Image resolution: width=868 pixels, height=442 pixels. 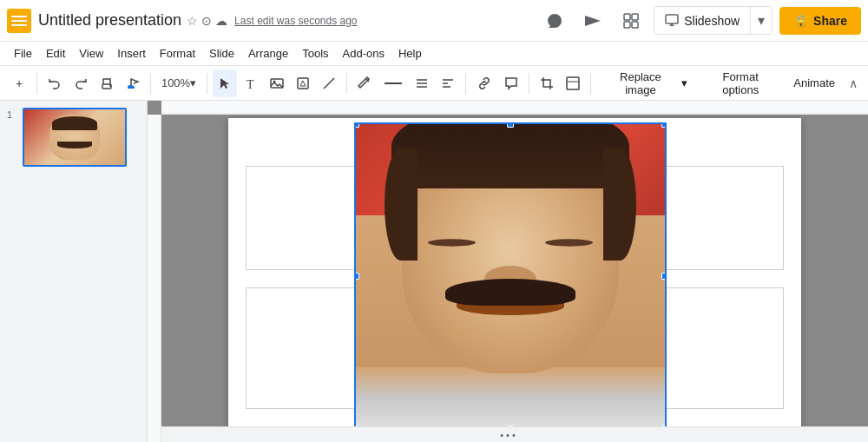 What do you see at coordinates (547, 83) in the screenshot?
I see `crop-button` at bounding box center [547, 83].